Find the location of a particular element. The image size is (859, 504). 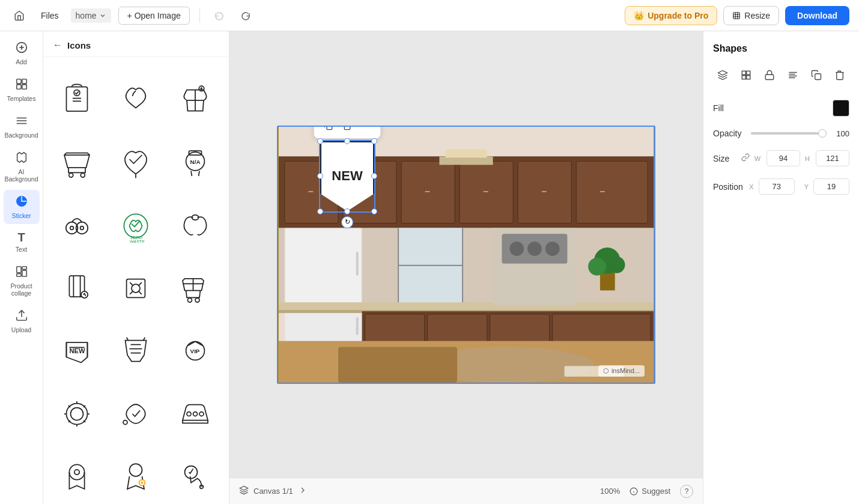

opacity-slider-thumb is located at coordinates (822, 133).